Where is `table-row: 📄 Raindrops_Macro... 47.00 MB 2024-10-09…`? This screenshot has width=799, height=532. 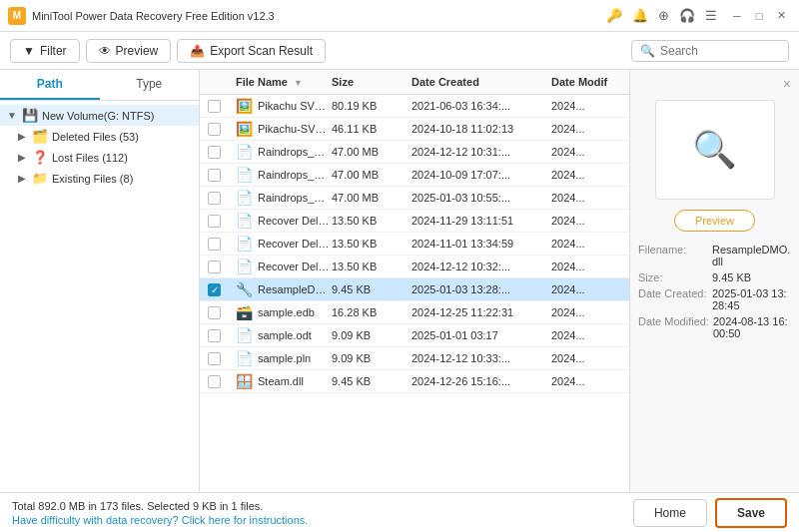
table-row: 📄 Raindrops_Macro... 47.00 MB 2024-10-09… is located at coordinates (414, 176).